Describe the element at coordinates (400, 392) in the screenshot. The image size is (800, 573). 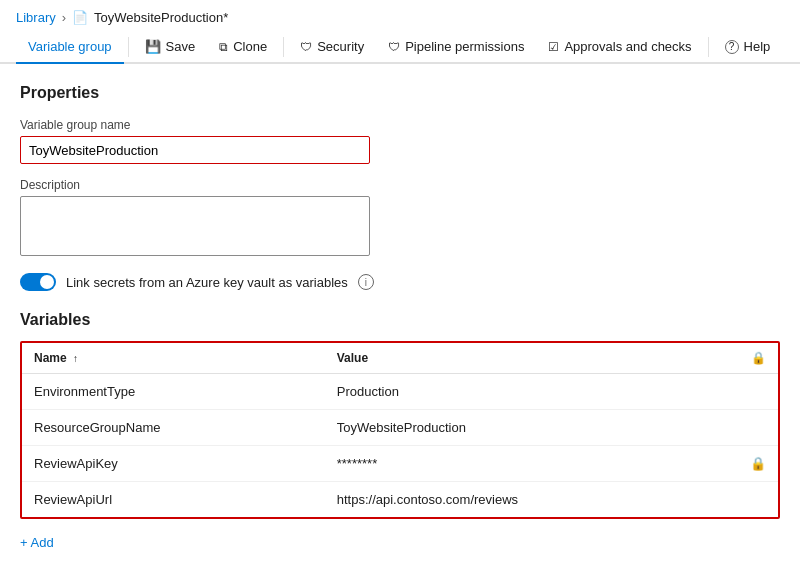
I see `table-row: EnvironmentType Production` at that location.